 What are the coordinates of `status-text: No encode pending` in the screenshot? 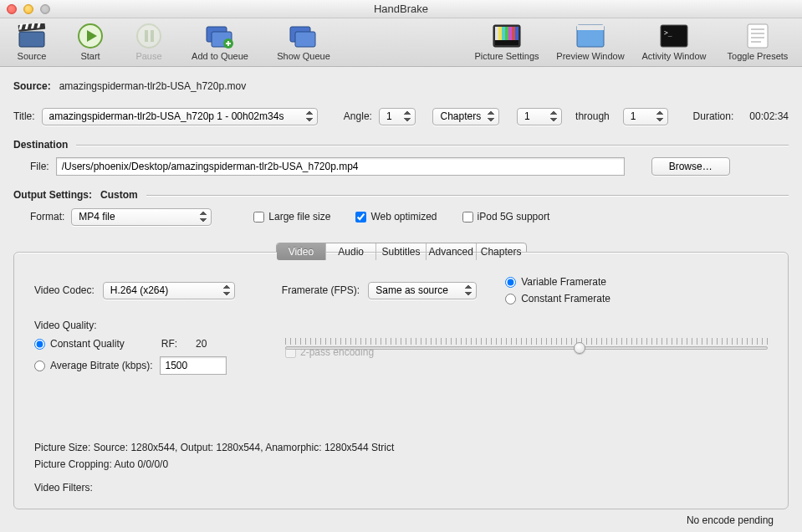 It's located at (401, 518).